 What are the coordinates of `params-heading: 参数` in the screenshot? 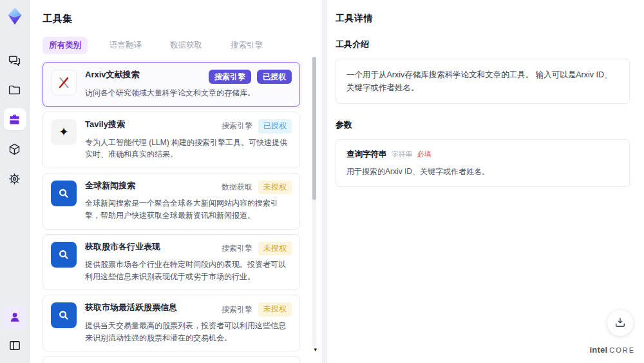 It's located at (483, 125).